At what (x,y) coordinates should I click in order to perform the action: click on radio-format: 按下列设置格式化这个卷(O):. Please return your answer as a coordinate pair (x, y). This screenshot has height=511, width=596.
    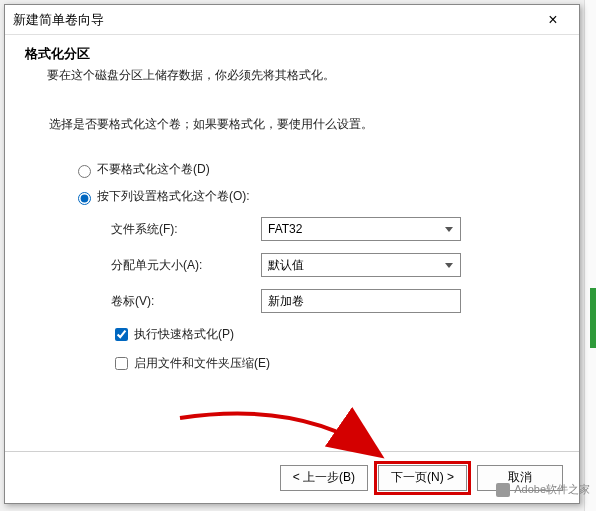
    Looking at the image, I should click on (304, 196).